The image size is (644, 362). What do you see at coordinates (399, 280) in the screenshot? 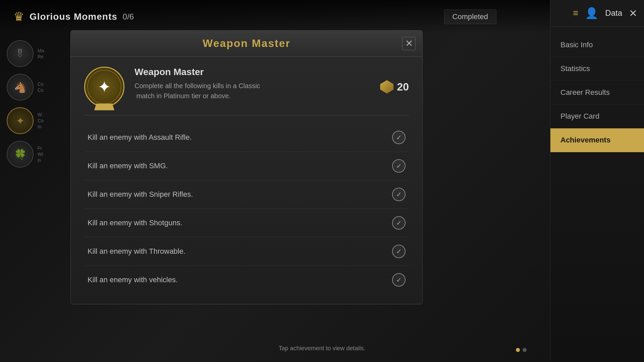
I see `check-icon-vehicle: ✓` at bounding box center [399, 280].